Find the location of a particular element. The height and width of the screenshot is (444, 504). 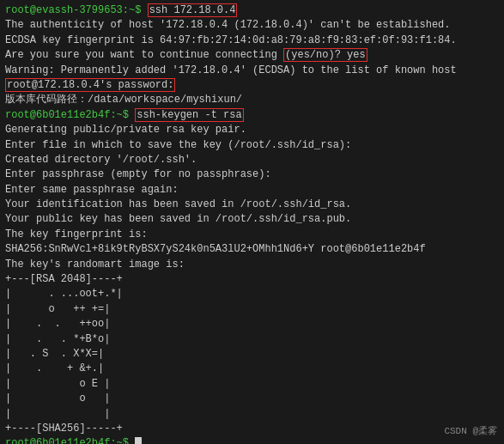

line-17: SHA256:SnRwVcl+8ik9tRyBSX7yS24k0n5A3lU2+… is located at coordinates (252, 249).